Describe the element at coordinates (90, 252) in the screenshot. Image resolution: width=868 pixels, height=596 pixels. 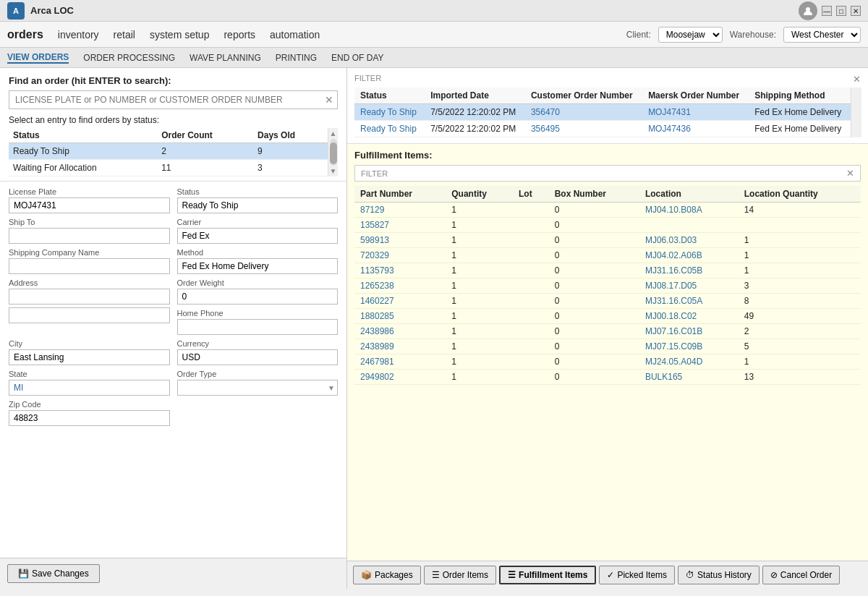
I see `shipping-company-label: Shipping Company Name` at that location.